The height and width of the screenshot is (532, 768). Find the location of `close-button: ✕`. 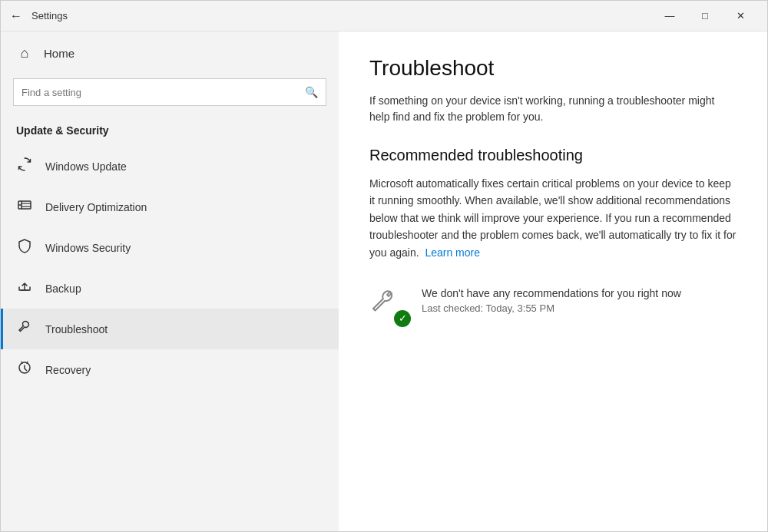

close-button: ✕ is located at coordinates (740, 16).